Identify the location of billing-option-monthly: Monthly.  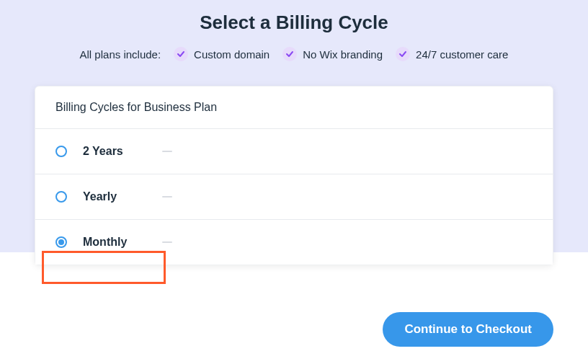
(294, 242).